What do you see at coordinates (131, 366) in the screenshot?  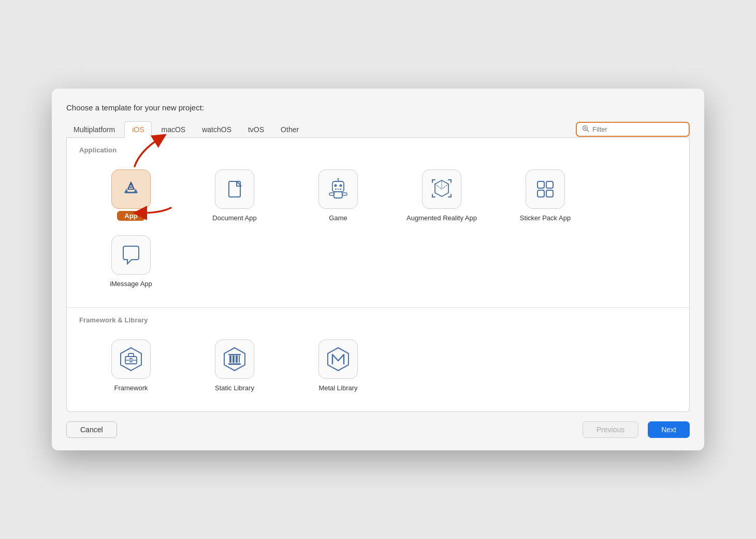 I see `template-framework: Framework` at bounding box center [131, 366].